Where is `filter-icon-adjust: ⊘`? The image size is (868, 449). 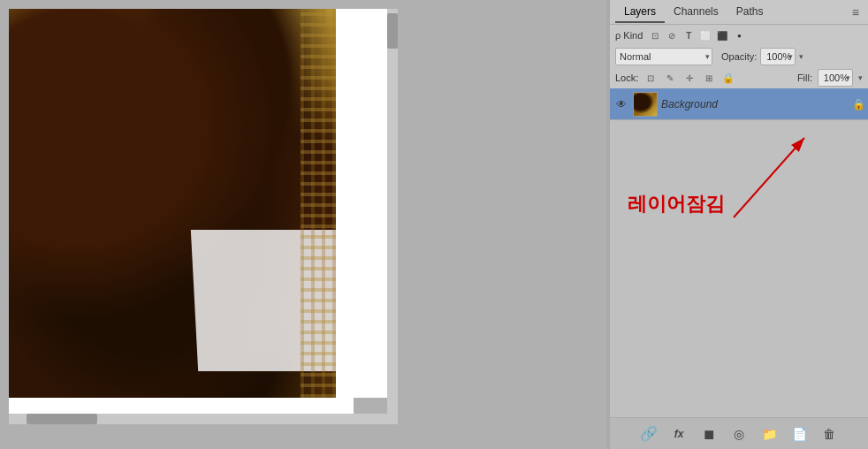
filter-icon-adjust: ⊘ is located at coordinates (672, 35).